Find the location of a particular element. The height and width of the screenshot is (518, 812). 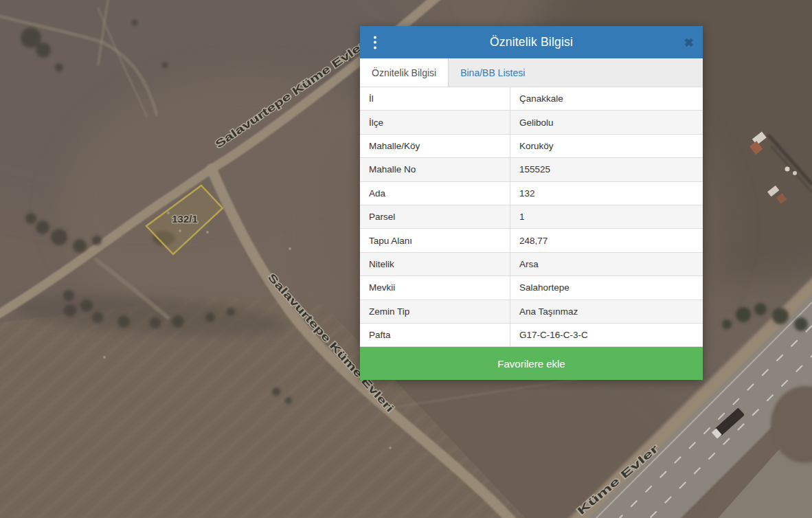

row-value: Salahortepe is located at coordinates (606, 287).